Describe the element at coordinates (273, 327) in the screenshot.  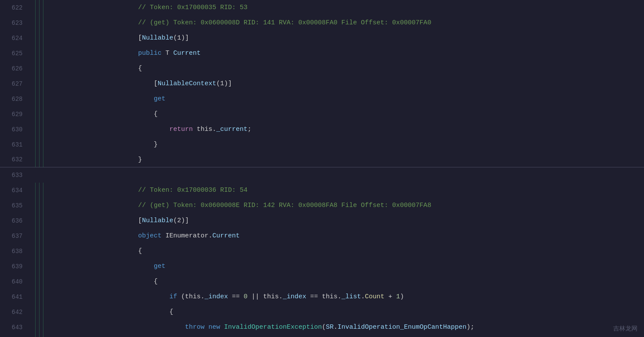
I see `token: InvalidOperationException` at that location.